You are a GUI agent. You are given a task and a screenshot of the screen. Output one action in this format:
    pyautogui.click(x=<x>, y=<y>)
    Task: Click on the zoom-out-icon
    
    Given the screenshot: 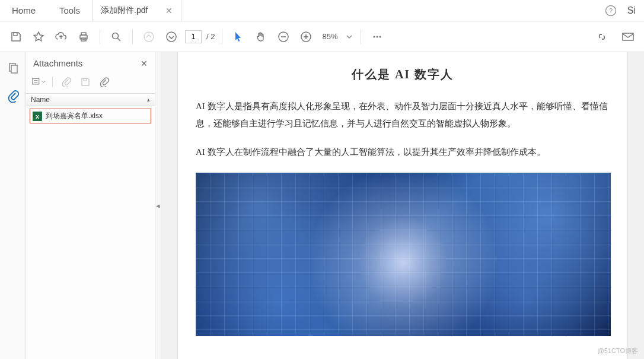 What is the action you would take?
    pyautogui.click(x=283, y=37)
    